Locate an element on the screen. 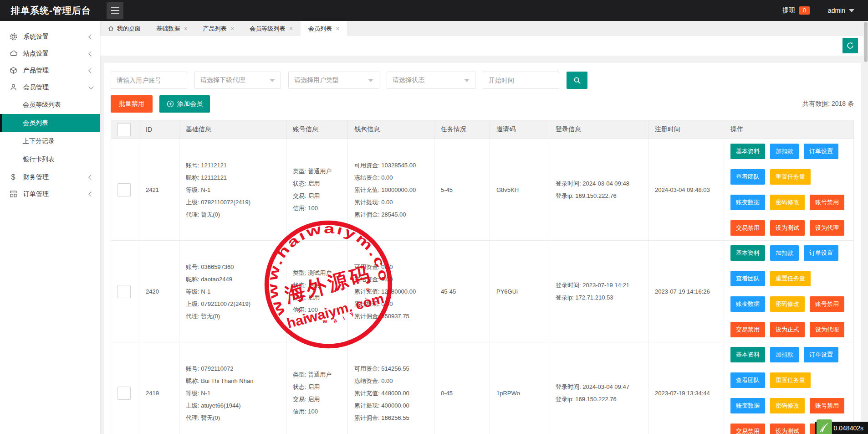  user-menu: admin is located at coordinates (841, 10).